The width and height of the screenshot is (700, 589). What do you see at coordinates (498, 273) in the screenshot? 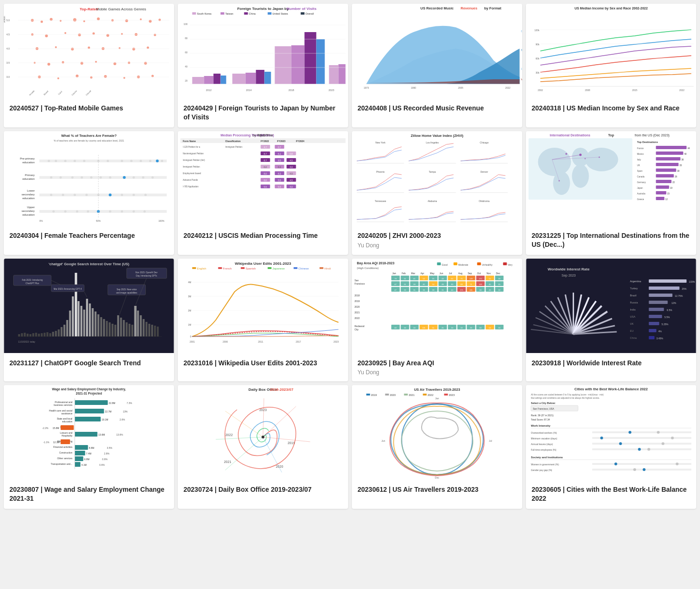
I see `svg-text: Dec` at bounding box center [498, 273].